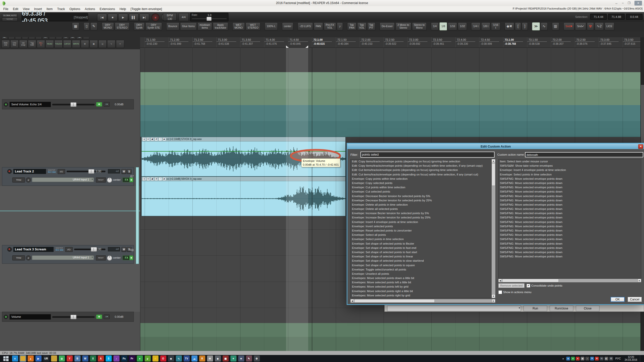  I want to click on trash-icon: ▯, so click(87, 26).